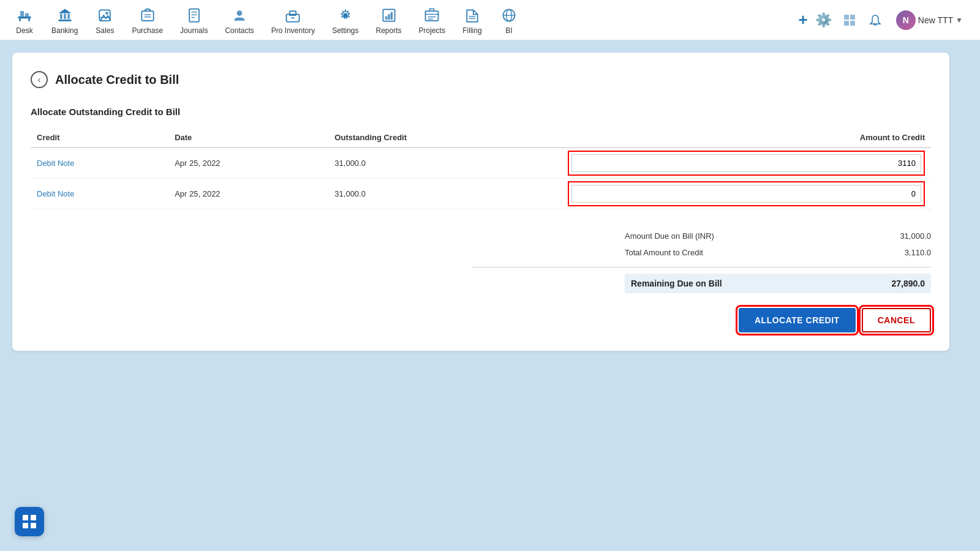 This screenshot has height=551, width=980. Describe the element at coordinates (472, 20) in the screenshot. I see `nav-filling: Filling` at that location.